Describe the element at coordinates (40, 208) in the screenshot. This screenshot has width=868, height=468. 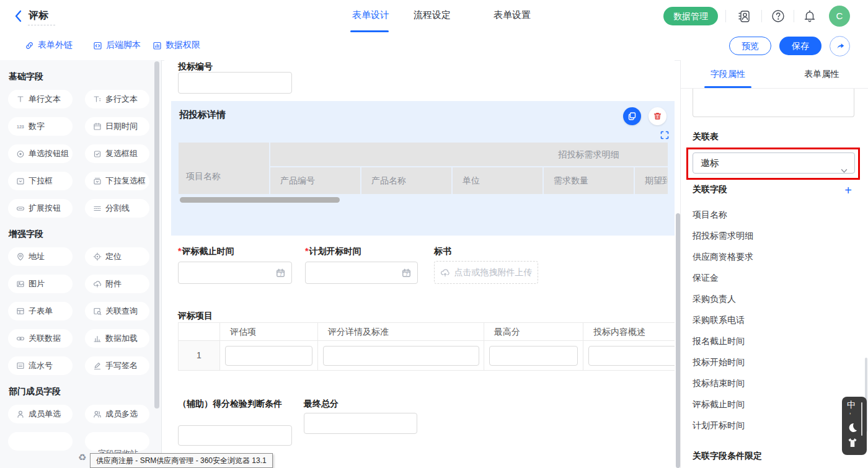
I see `field-type-expand-button: 扩展按钮` at that location.